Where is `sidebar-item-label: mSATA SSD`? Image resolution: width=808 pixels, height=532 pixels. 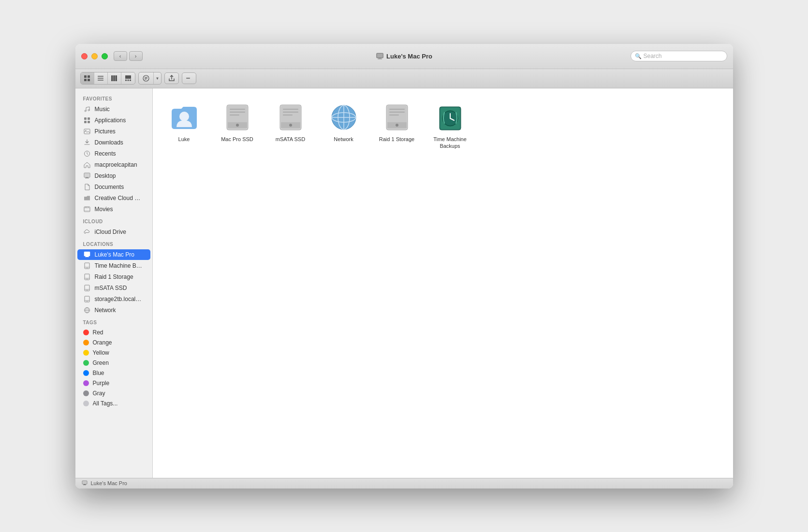 sidebar-item-label: mSATA SSD is located at coordinates (111, 288).